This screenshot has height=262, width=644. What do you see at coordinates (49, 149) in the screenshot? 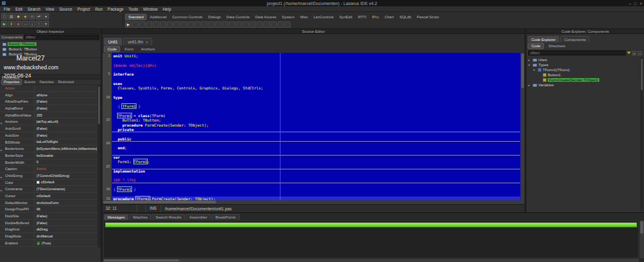
I see `property-row-bordericons: ▸BorderIcons[biSystemMenu,biMinimize,biM…` at bounding box center [49, 149].